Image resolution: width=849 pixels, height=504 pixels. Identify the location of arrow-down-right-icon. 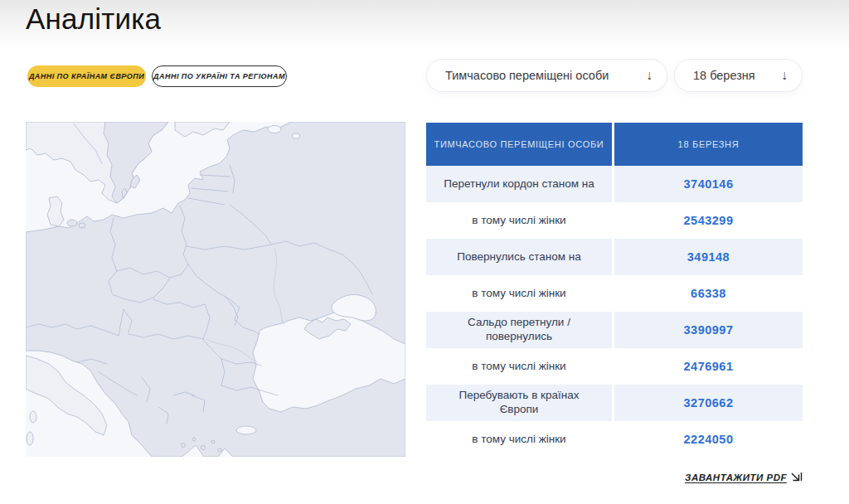
(797, 477).